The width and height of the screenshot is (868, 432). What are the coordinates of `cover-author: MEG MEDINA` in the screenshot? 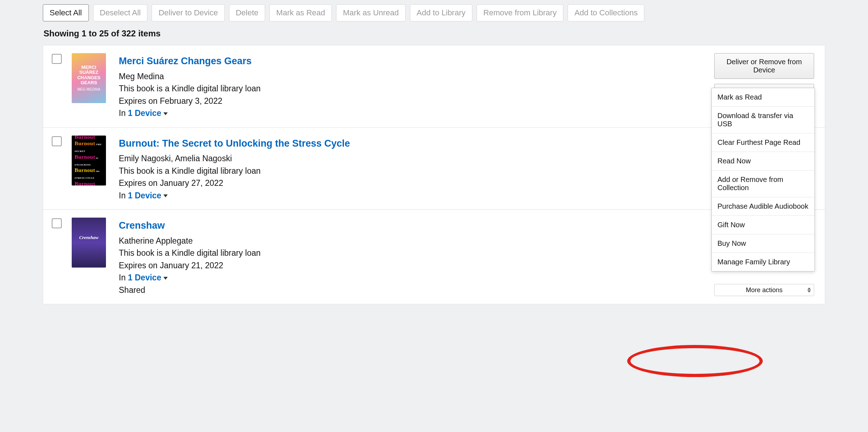 It's located at (89, 89).